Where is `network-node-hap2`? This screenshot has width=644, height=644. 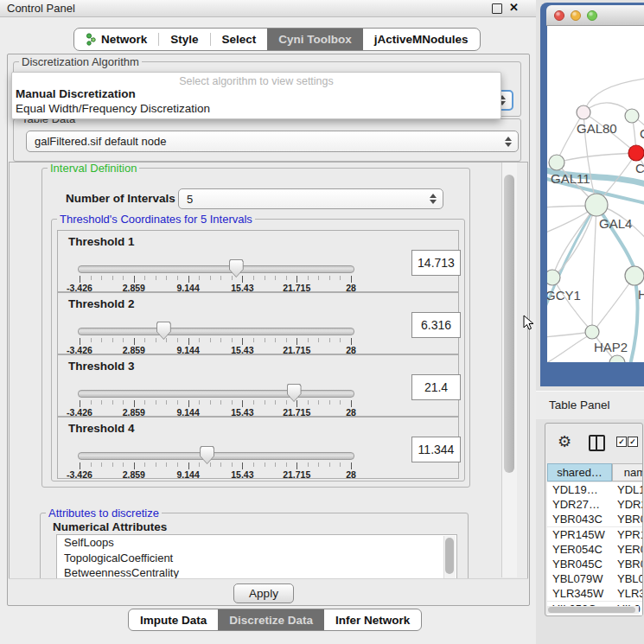 network-node-hap2 is located at coordinates (592, 332).